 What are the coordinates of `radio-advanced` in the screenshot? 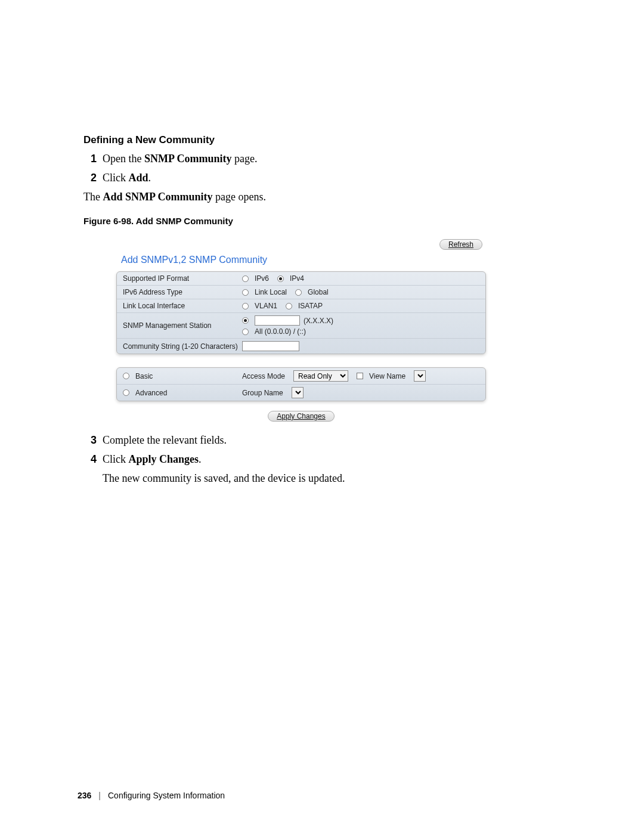 It's located at (126, 392).